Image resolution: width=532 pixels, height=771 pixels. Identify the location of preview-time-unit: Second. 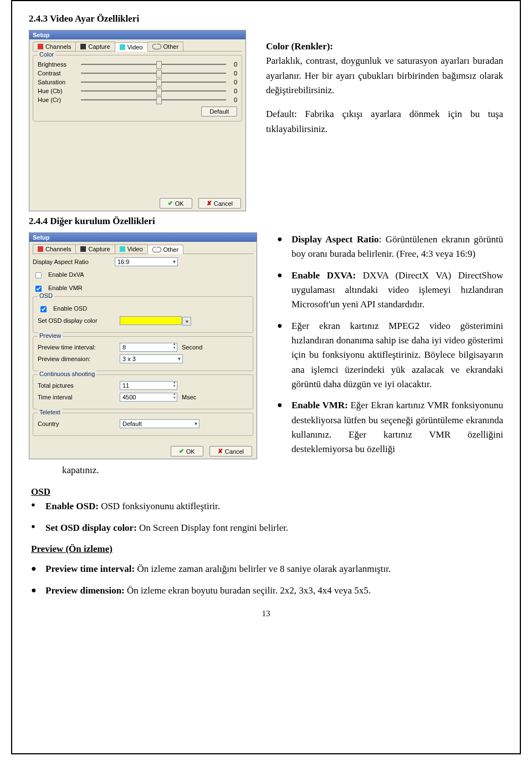
(192, 347).